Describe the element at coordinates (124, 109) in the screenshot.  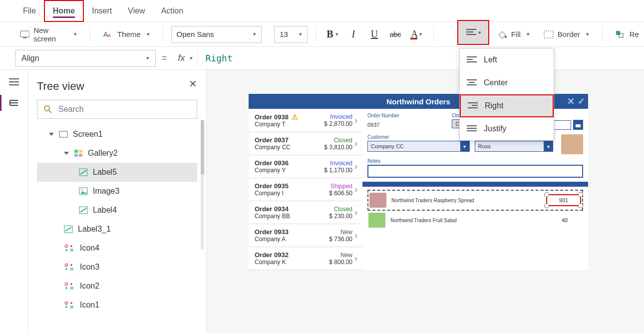
I see `search-input` at that location.